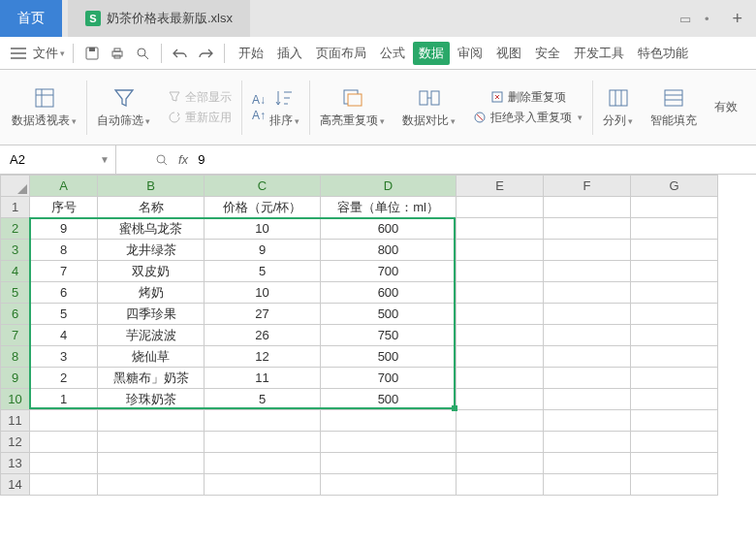 The width and height of the screenshot is (756, 547). I want to click on window-icon: ▭, so click(685, 19).